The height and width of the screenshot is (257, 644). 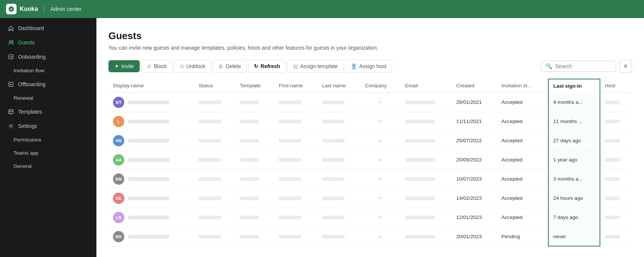 I want to click on avatar: RM, so click(x=119, y=179).